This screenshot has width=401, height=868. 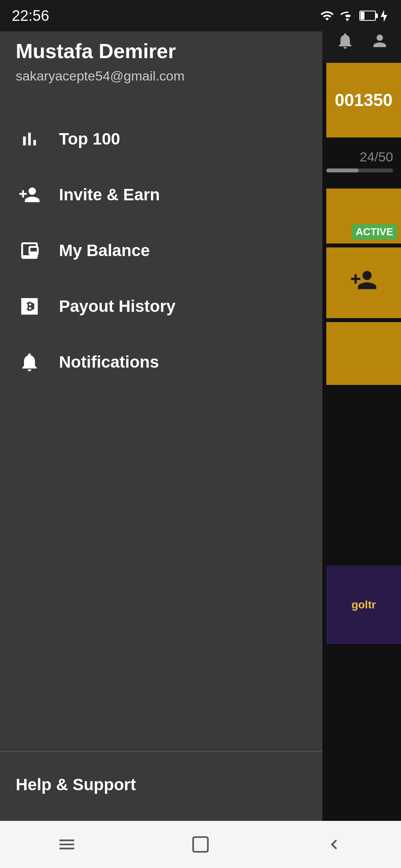 What do you see at coordinates (161, 362) in the screenshot?
I see `menu-item-notifications: Notifications` at bounding box center [161, 362].